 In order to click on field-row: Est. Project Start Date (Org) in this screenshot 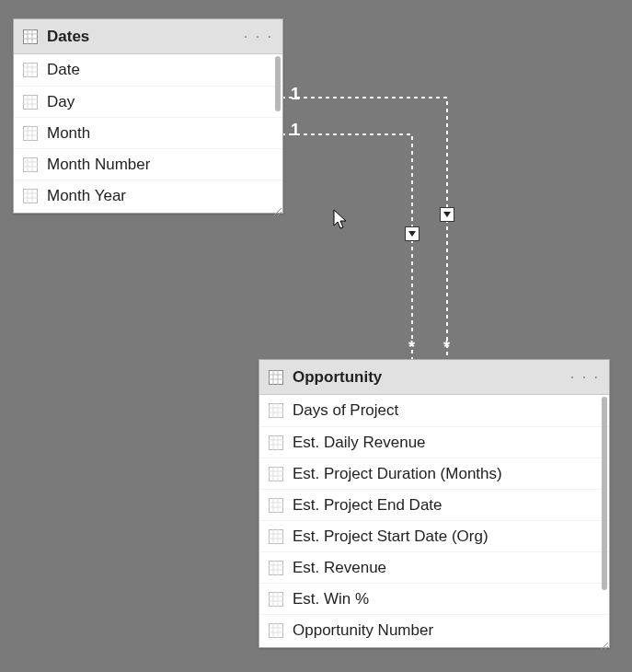, I will do `click(434, 536)`.